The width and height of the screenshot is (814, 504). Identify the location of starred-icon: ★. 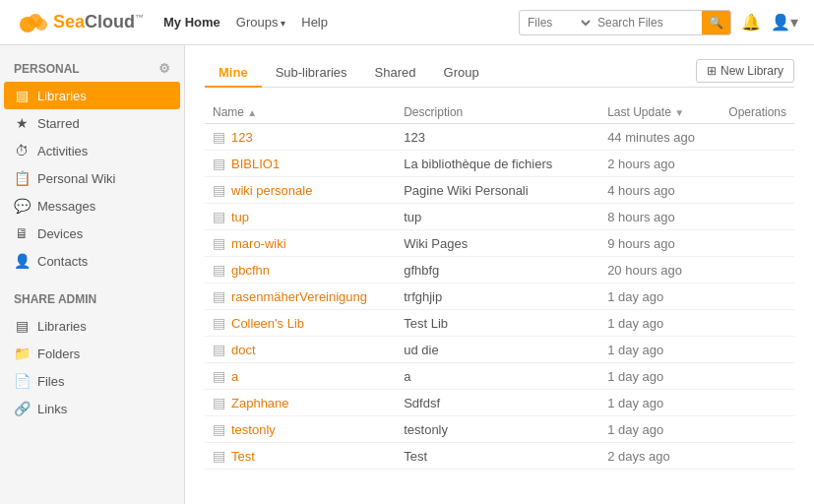
(22, 123).